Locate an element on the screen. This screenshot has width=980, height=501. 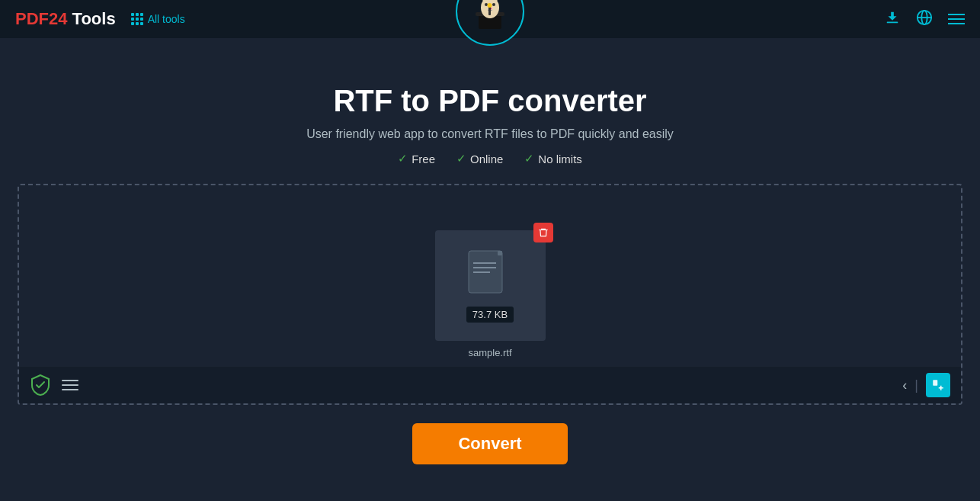
shield-icon is located at coordinates (40, 385).